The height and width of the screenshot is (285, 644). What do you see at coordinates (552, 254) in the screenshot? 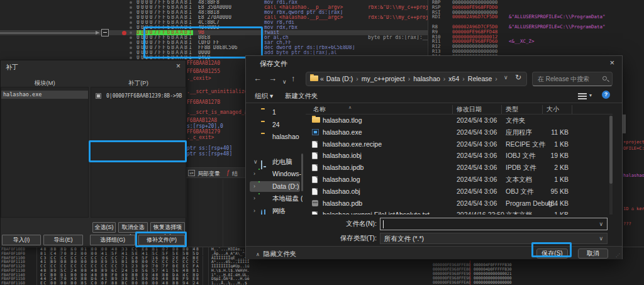
I see `save-button: 保存(S)` at bounding box center [552, 254].